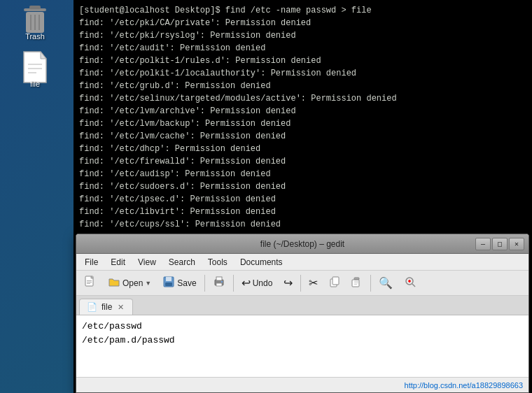  What do you see at coordinates (302, 244) in the screenshot?
I see `gedit-title: file (~/Desktop) – gedit` at bounding box center [302, 244].